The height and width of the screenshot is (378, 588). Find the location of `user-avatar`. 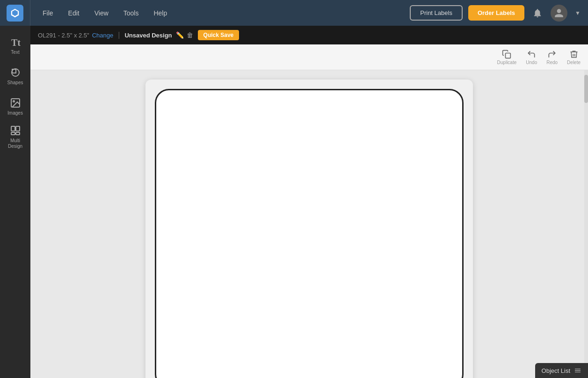

user-avatar is located at coordinates (559, 13).